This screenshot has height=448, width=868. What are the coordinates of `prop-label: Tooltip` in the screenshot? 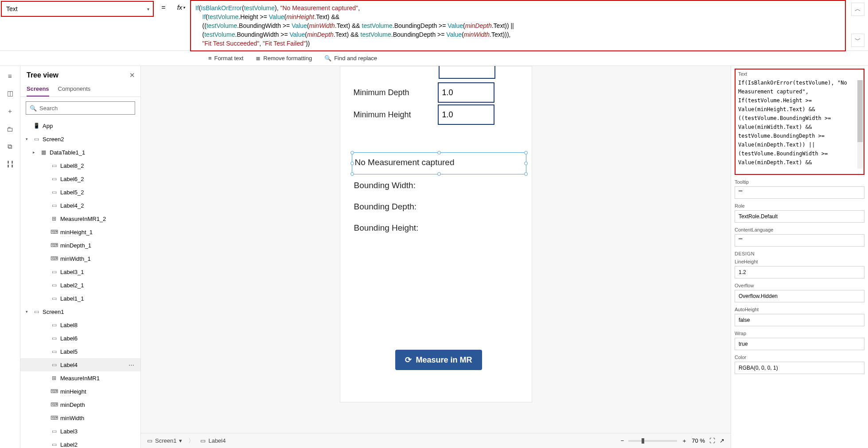 It's located at (799, 182).